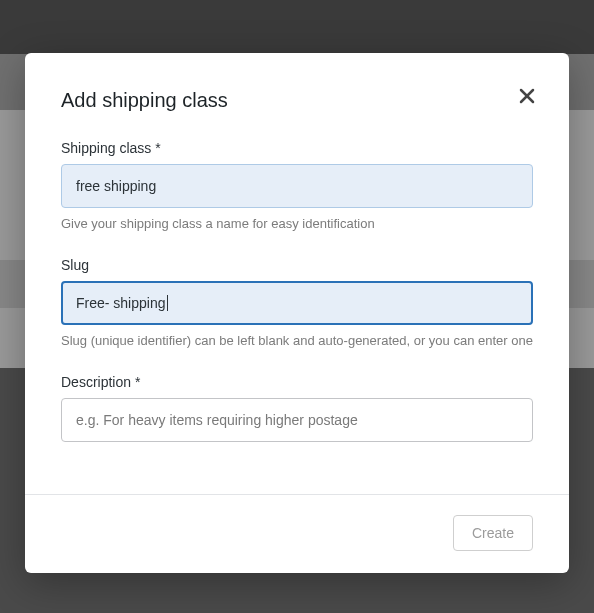 Image resolution: width=594 pixels, height=613 pixels. I want to click on shipping-class-help: Give your shipping class a name for easy…, so click(297, 224).